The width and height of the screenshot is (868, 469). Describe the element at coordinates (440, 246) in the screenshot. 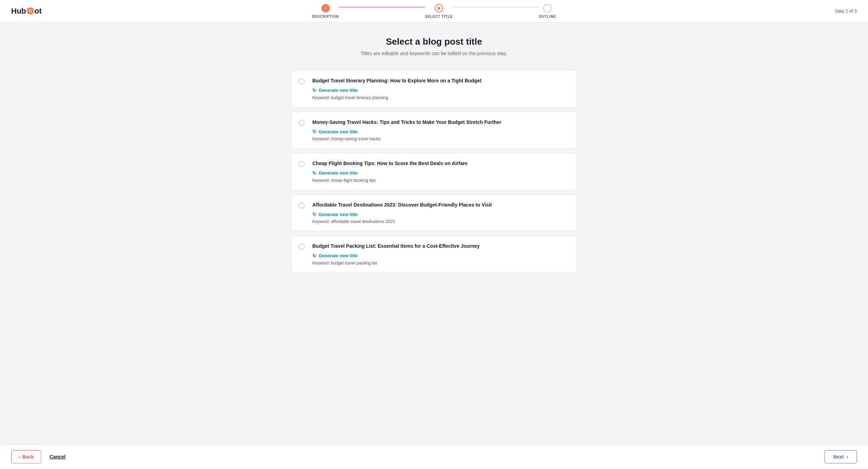

I see `card-title-5: Budget Travel Packing List: Essential It…` at that location.